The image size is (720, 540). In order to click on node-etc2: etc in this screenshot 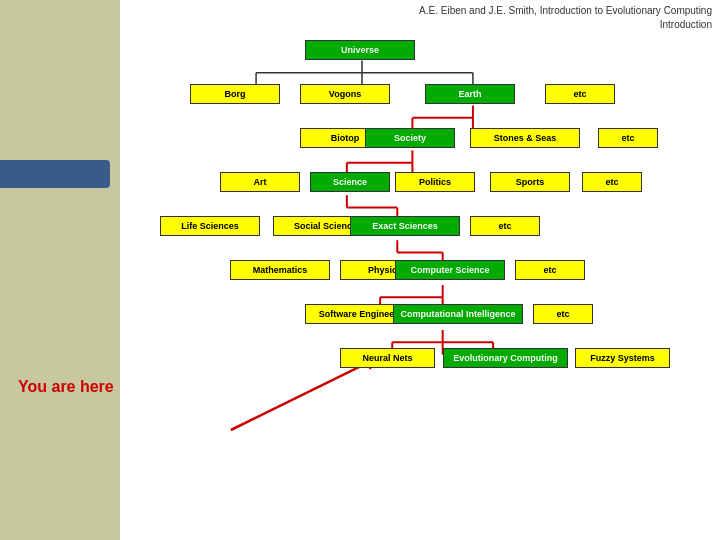, I will do `click(628, 138)`.